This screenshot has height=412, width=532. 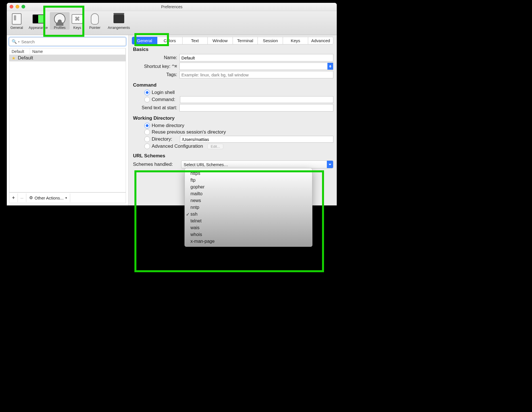 What do you see at coordinates (257, 164) in the screenshot?
I see `schemes-select: Select URL Schemes…` at bounding box center [257, 164].